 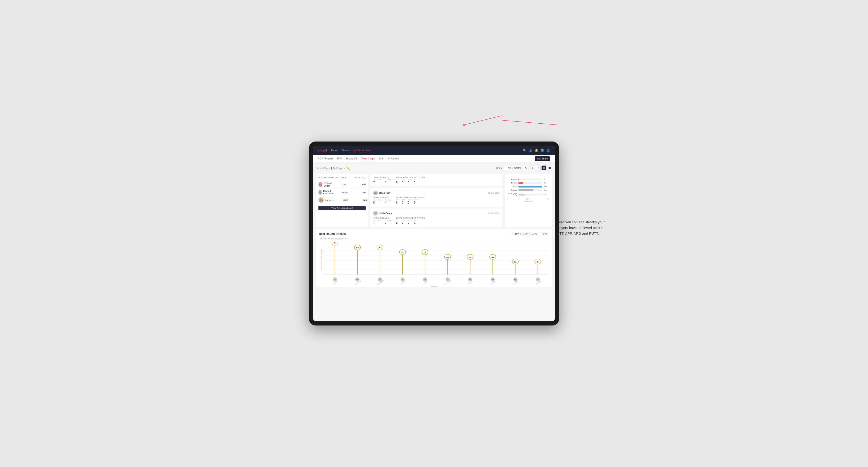 What do you see at coordinates (542, 150) in the screenshot?
I see `settings-icon: ⚙️` at bounding box center [542, 150].